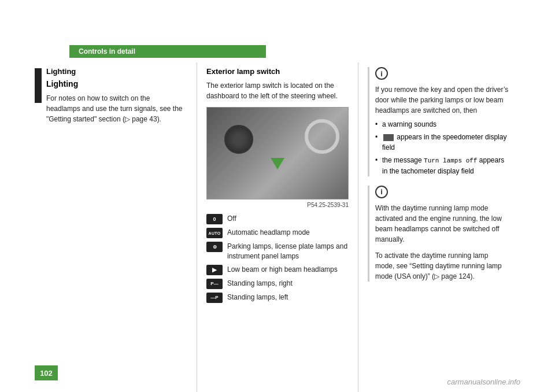  What do you see at coordinates (214, 233) in the screenshot?
I see `auto-badge: AUTO` at bounding box center [214, 233].